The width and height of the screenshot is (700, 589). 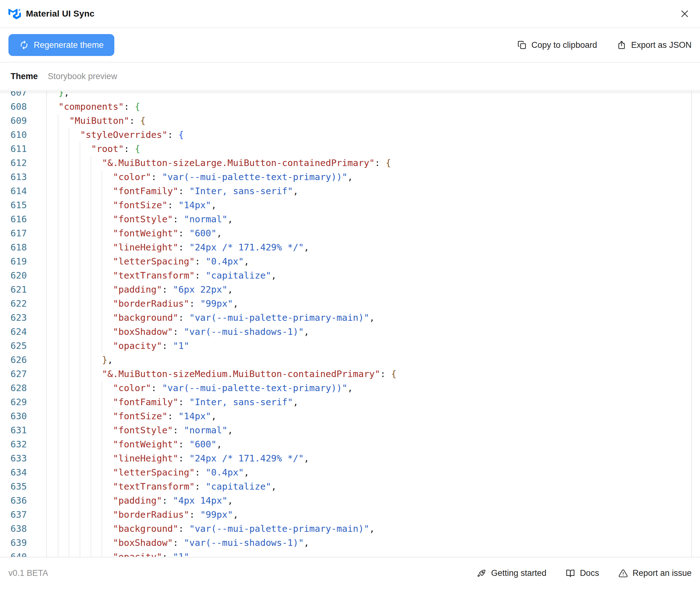 I want to click on export-as-json-button: Export as JSON, so click(x=654, y=45).